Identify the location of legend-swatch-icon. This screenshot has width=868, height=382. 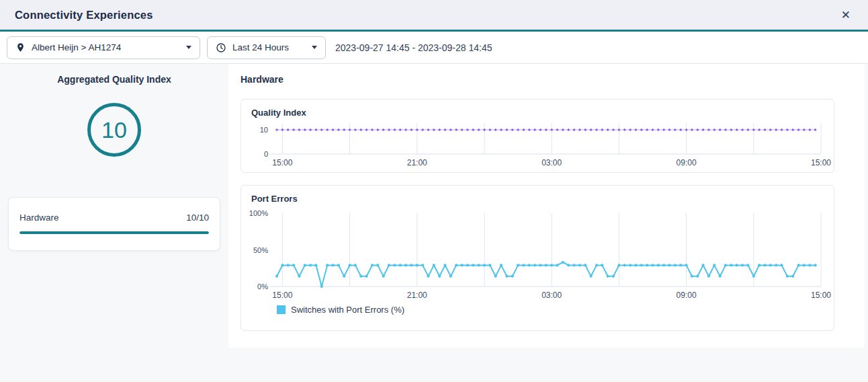
(281, 309).